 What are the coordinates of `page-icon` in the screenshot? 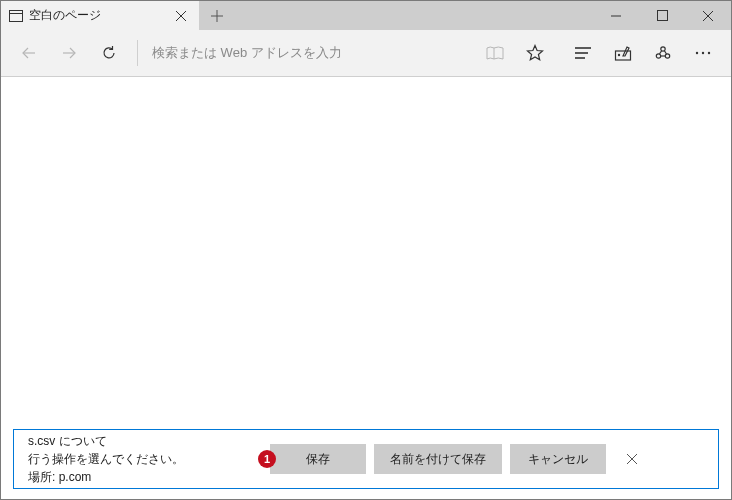 It's located at (16, 16).